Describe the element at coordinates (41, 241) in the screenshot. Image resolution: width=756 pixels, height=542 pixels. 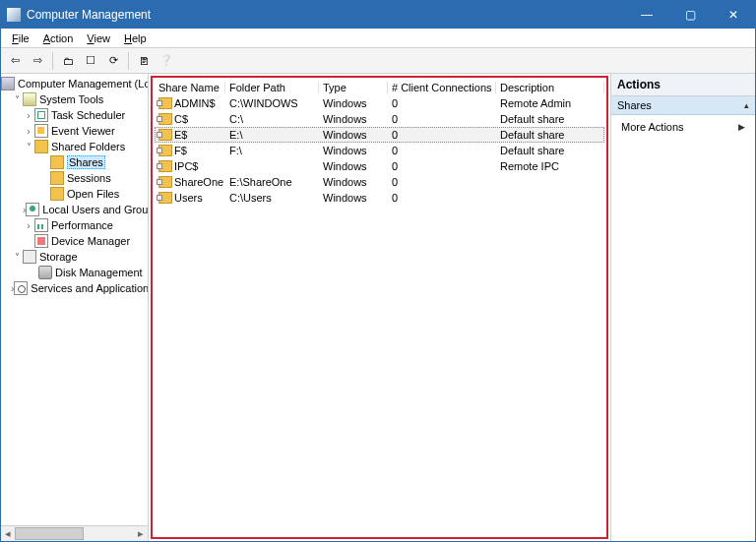
I see `device-icon` at that location.